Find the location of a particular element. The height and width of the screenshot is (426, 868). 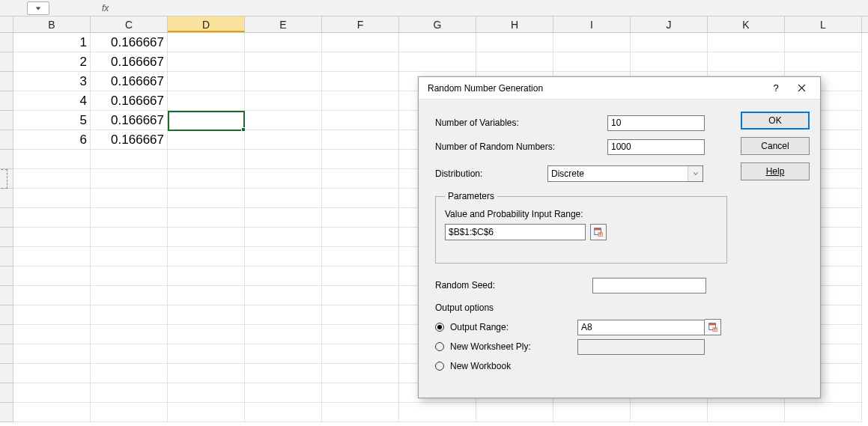

label-output-options: Output options is located at coordinates (581, 308).